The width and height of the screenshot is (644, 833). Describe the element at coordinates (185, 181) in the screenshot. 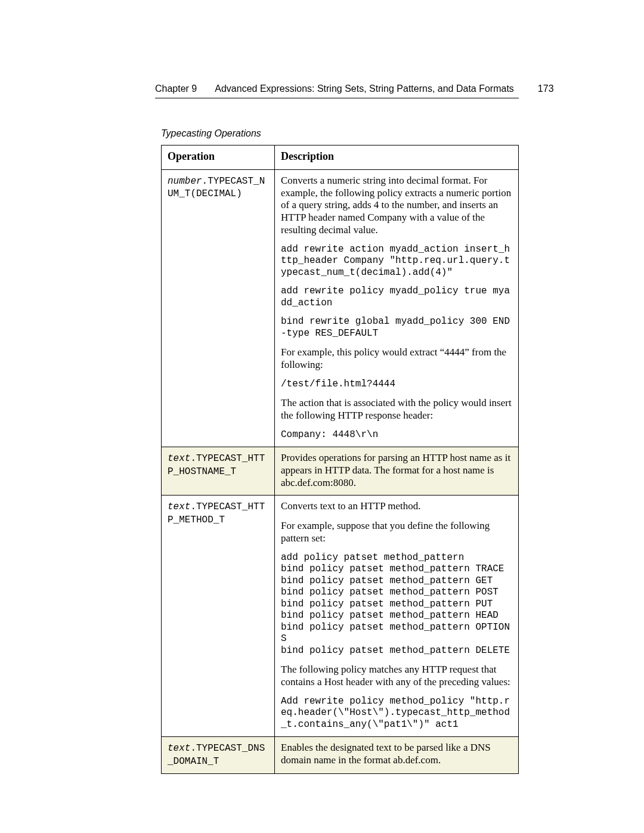

I see `operation-prefix: number` at that location.